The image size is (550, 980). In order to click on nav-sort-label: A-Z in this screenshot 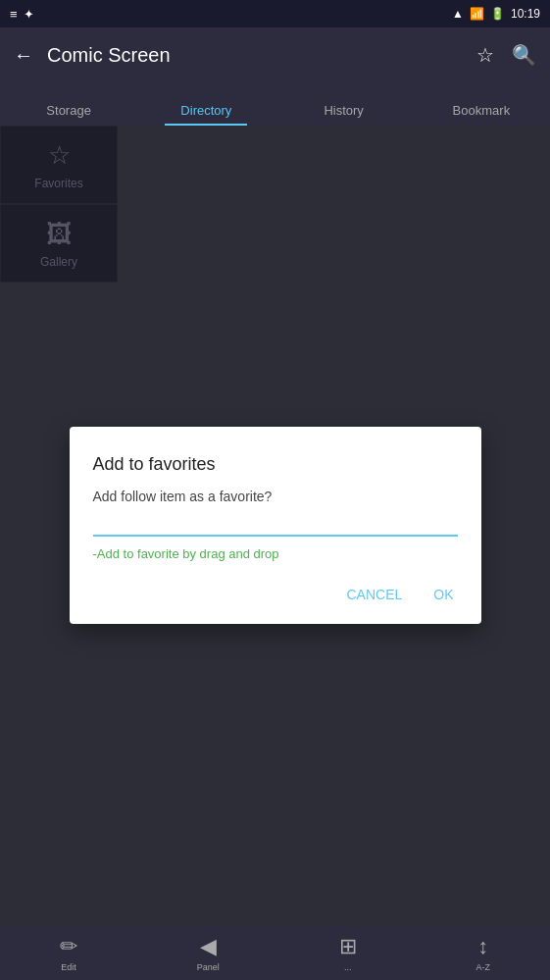, I will do `click(484, 967)`.